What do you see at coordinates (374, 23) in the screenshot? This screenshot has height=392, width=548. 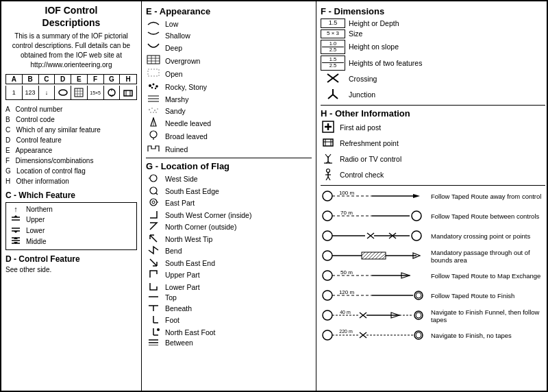 I see `f-height-depth-label: Height or Depth` at bounding box center [374, 23].